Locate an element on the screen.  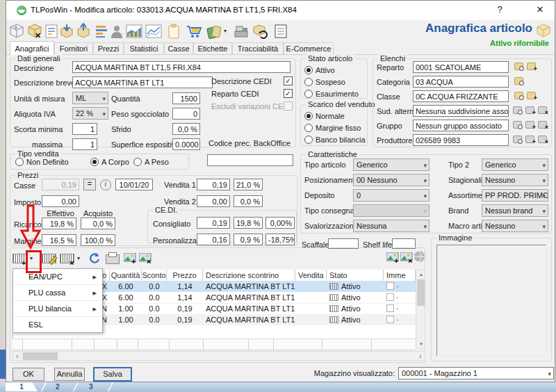
reparto-search-icon is located at coordinates (518, 67).